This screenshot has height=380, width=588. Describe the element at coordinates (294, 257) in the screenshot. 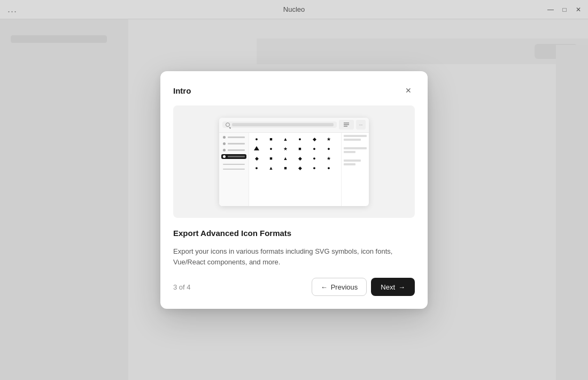

I see `modal-description: Export your icons in various formats inc…` at that location.